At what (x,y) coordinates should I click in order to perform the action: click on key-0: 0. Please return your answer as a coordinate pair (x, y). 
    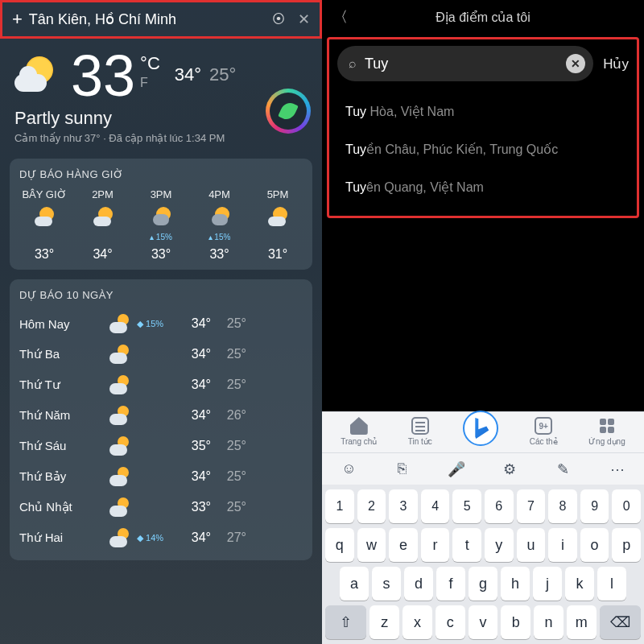
    Looking at the image, I should click on (626, 506).